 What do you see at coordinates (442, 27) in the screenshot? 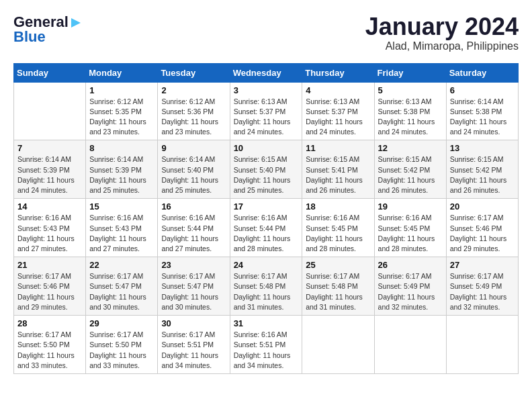
I see `month-title: January 2024` at bounding box center [442, 27].